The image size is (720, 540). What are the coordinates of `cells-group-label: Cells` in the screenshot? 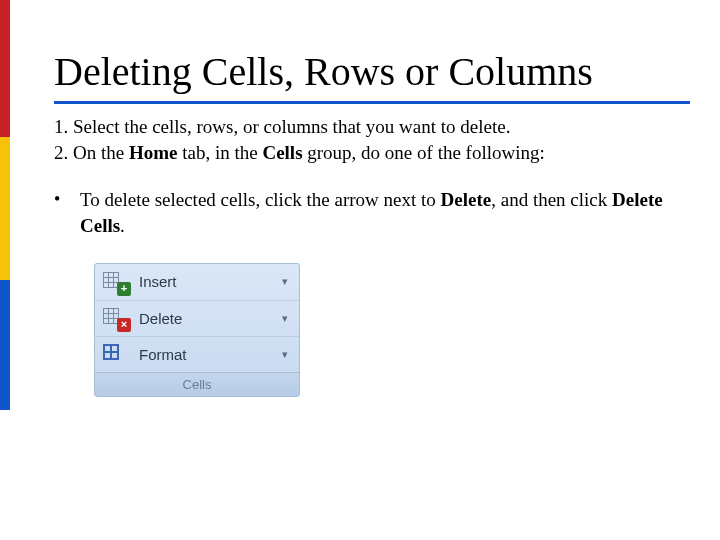 It's located at (197, 384).